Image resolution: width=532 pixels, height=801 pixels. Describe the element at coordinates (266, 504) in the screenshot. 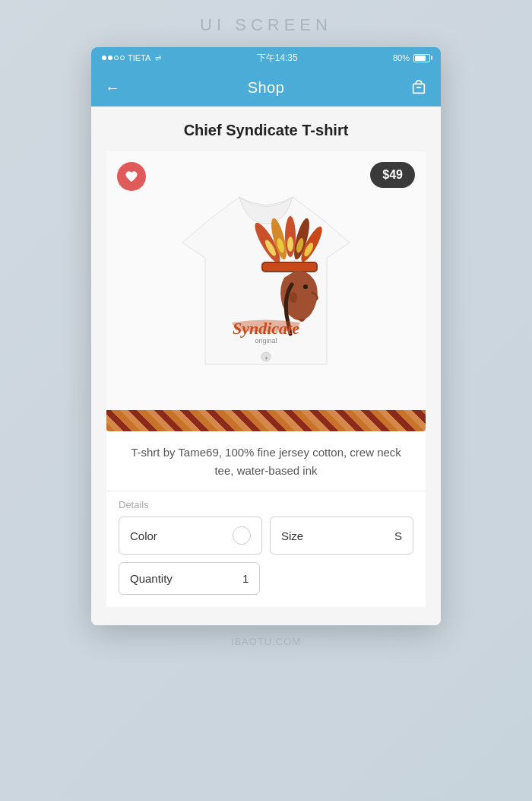

I see `details-label: Details` at that location.